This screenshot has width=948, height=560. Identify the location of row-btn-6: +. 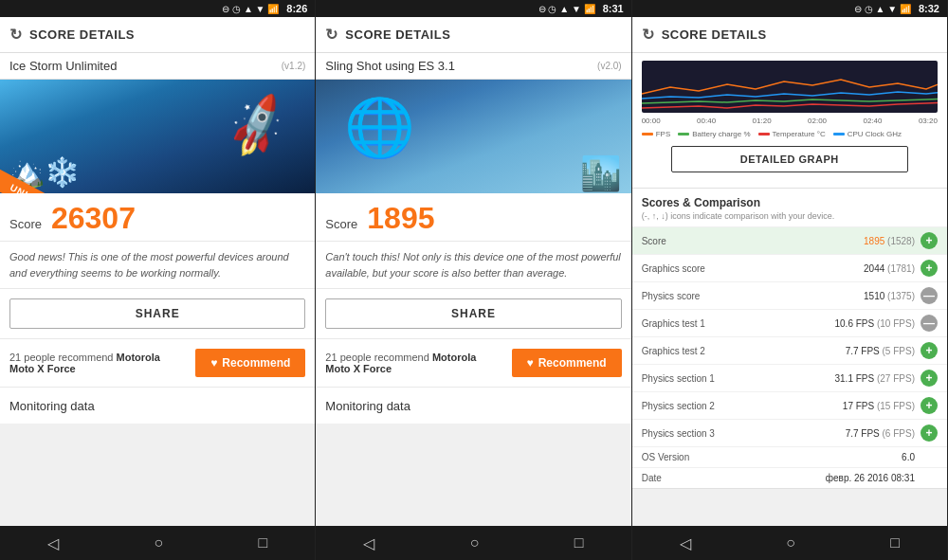
(929, 406).